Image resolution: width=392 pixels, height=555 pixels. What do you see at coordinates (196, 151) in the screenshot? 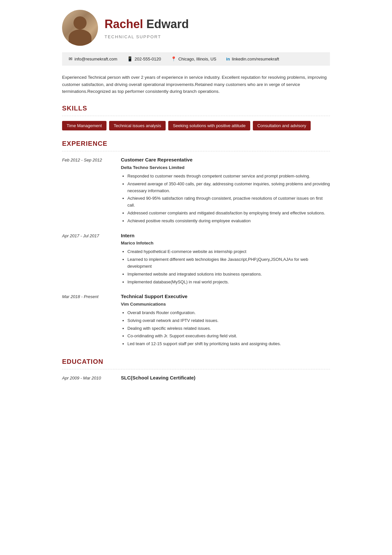
I see `experience-divider` at bounding box center [196, 151].